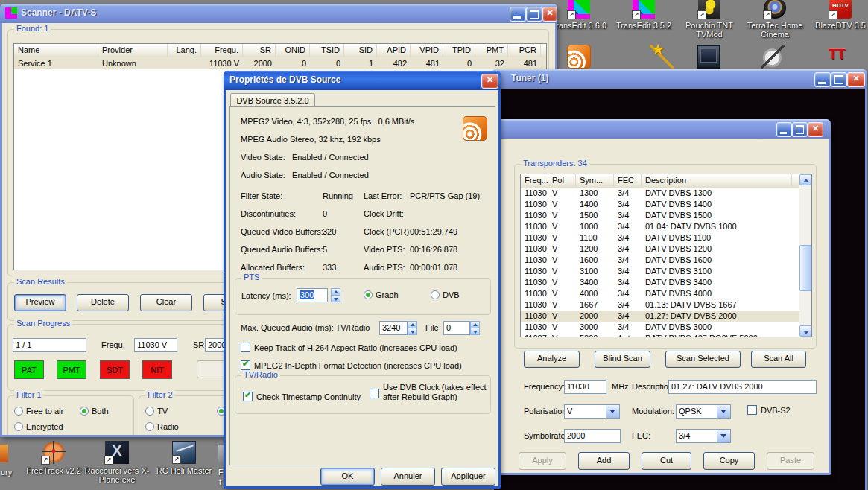 This screenshot has width=868, height=490. What do you see at coordinates (805, 180) in the screenshot?
I see `scroll-up-icon` at bounding box center [805, 180].